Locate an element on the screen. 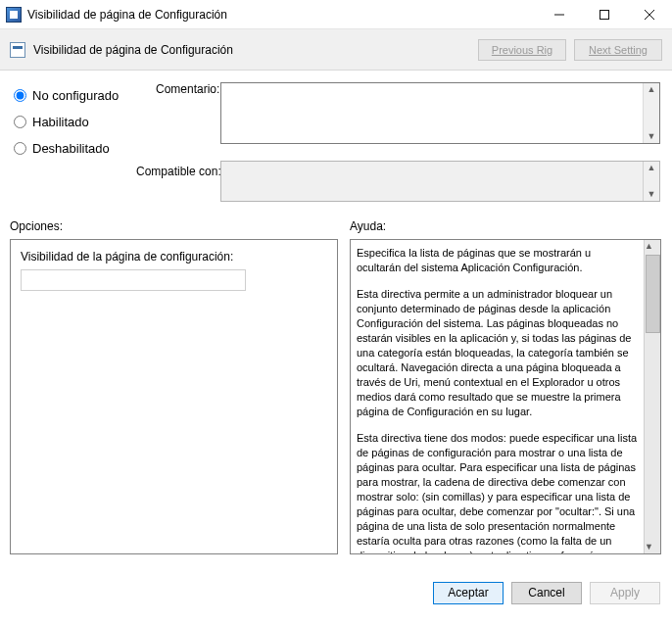 The width and height of the screenshot is (672, 623). help-p1: Especifica la lista de páginas que se mo… is located at coordinates (498, 261).